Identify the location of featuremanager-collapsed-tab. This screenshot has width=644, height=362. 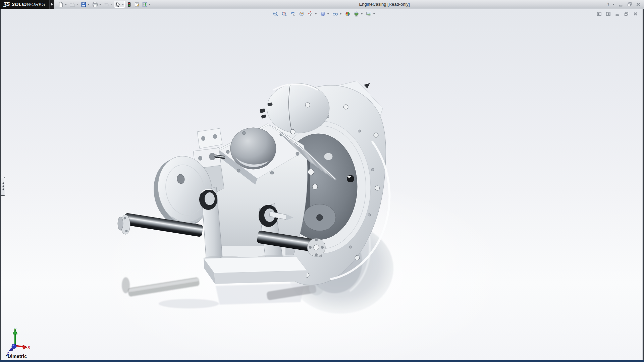
(3, 186).